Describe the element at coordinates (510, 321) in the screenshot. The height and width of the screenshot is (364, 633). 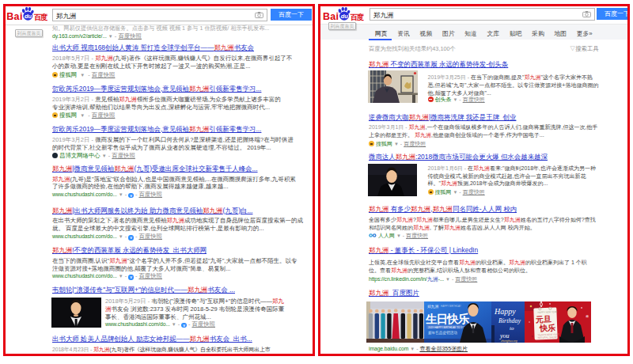
I see `svg-text: Birthday` at that location.